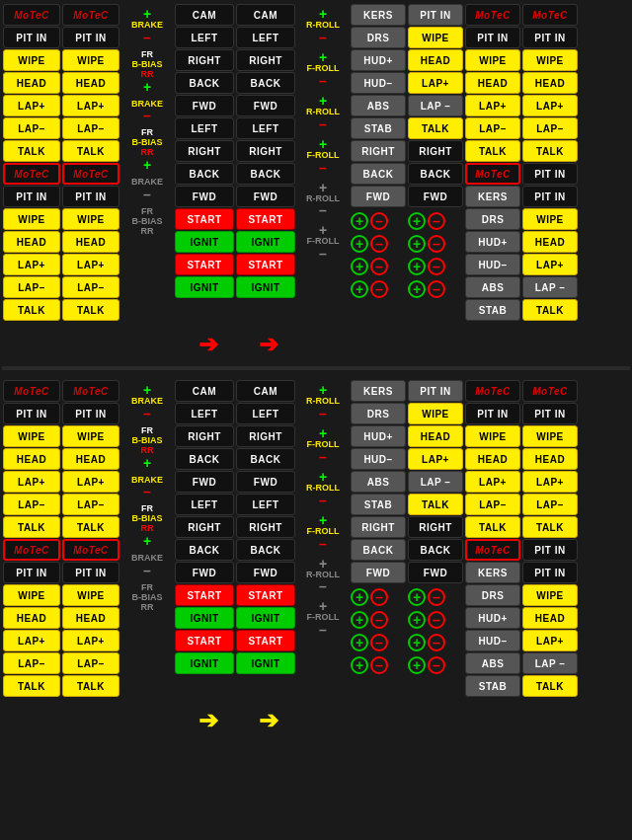  Describe the element at coordinates (435, 527) in the screenshot. I see `btn-right-rb2: RIGHT` at that location.